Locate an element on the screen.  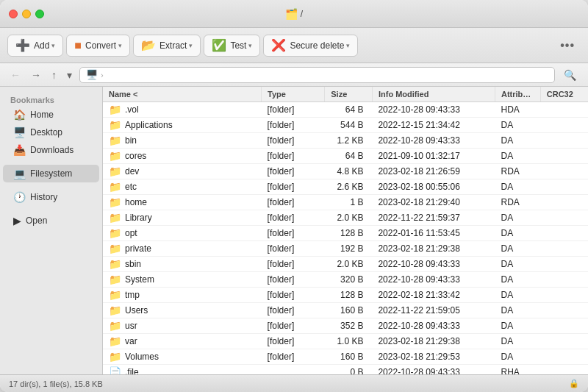
col-header-modified: Info Modified is located at coordinates (434, 94).